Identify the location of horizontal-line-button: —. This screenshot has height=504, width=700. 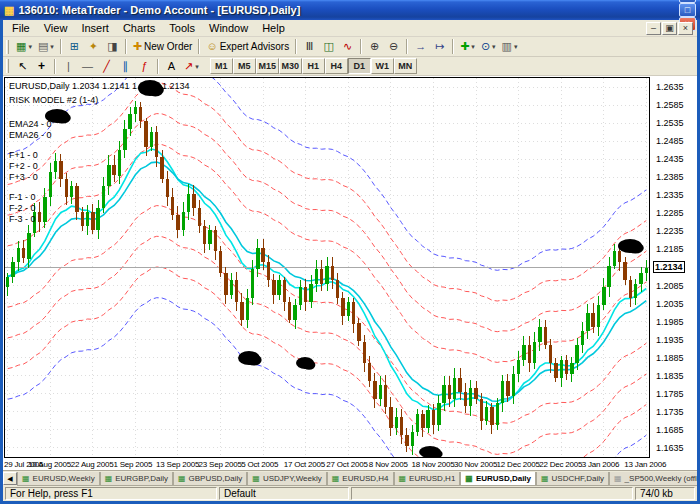
(88, 66).